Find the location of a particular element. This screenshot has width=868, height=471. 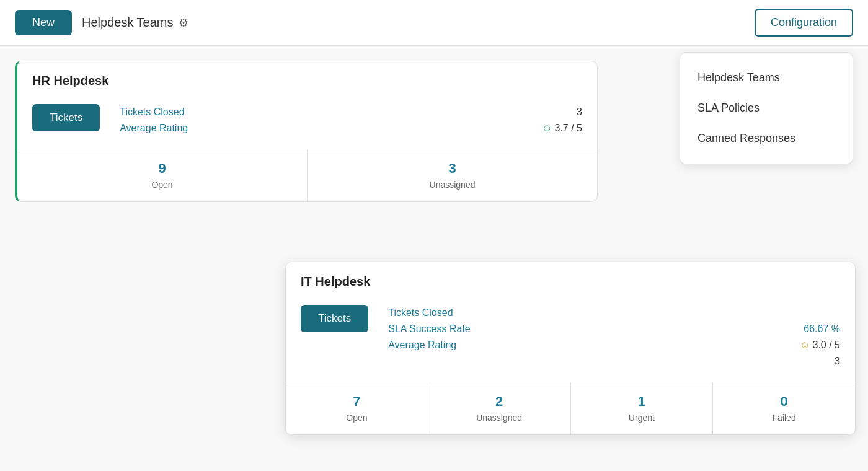

it-sla-label: SLA Success Rate is located at coordinates (429, 329).